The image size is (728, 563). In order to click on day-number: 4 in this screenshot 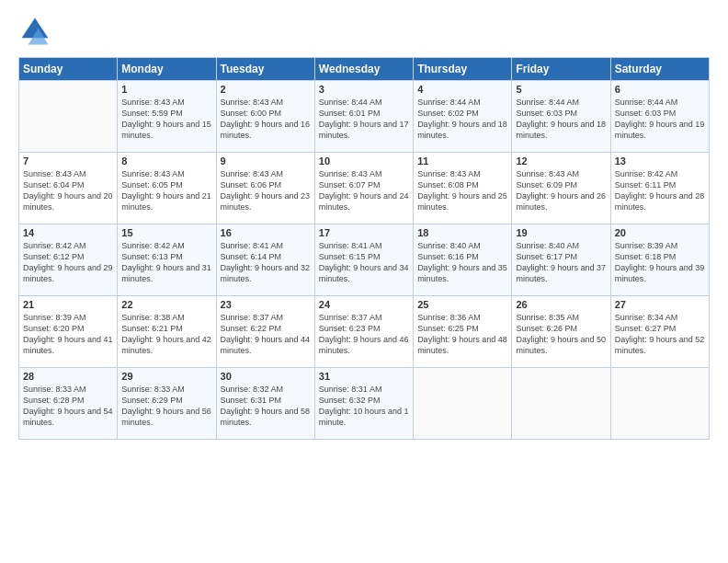, I will do `click(462, 89)`.